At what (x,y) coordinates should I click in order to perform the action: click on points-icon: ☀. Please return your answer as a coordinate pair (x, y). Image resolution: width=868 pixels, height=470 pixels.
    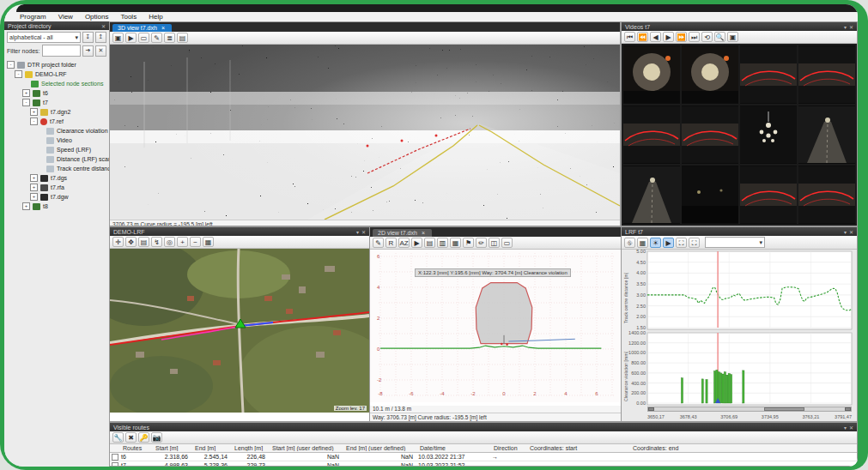
    Looking at the image, I should click on (656, 243).